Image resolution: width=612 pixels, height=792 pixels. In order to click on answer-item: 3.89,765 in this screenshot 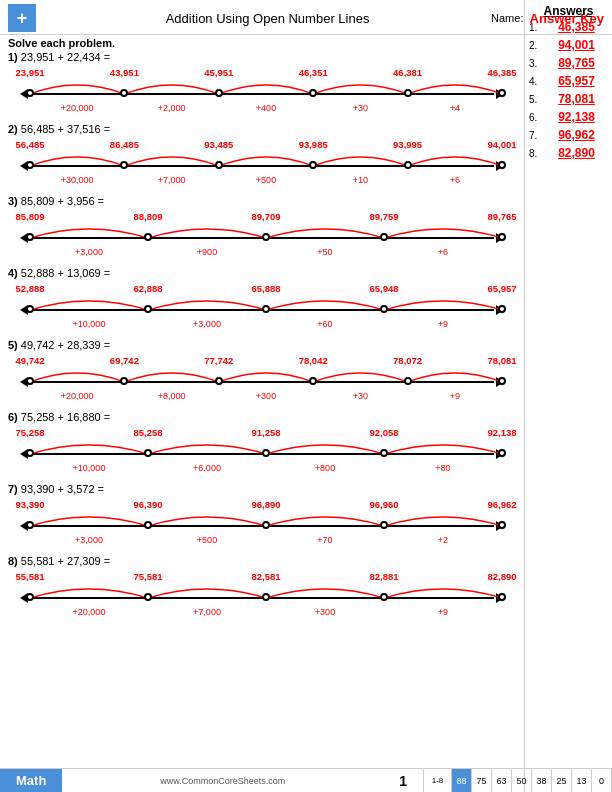, I will do `click(568, 63)`.